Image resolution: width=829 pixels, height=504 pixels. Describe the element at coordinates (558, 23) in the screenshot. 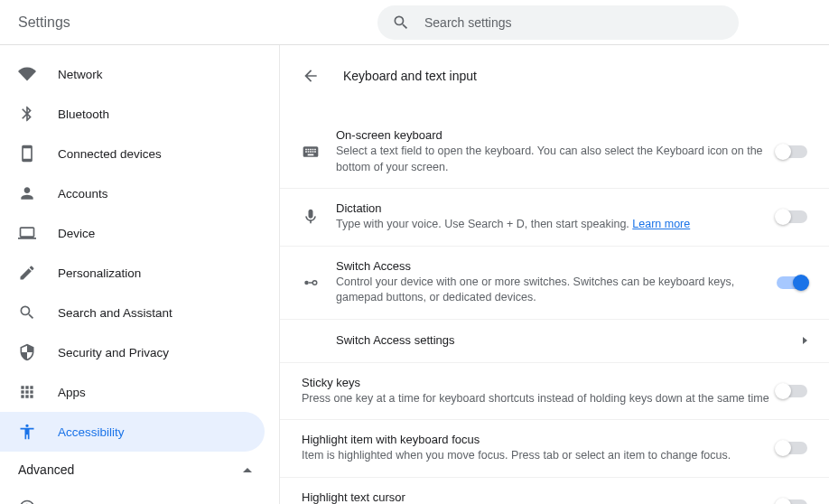

I see `search-bar` at that location.